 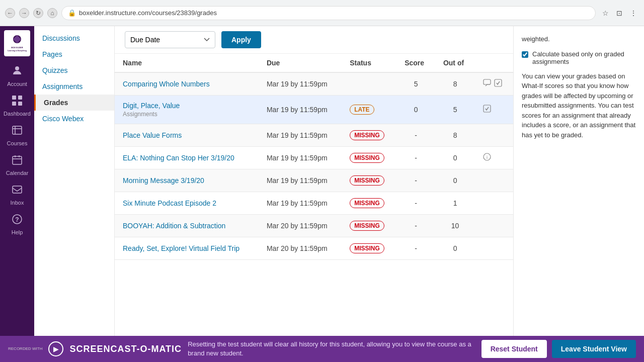 I want to click on refresh-button: ↻, so click(x=38, y=13).